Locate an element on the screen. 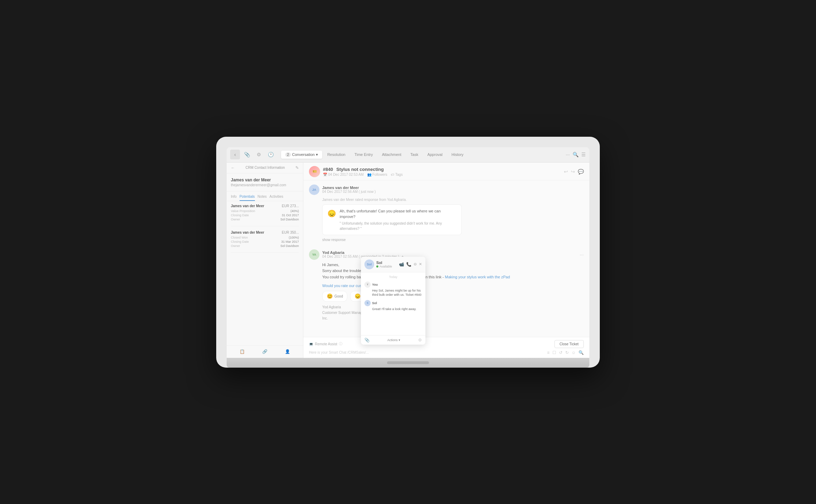 The image size is (816, 504). ticket-avatar-icon: 🎫 is located at coordinates (315, 172).